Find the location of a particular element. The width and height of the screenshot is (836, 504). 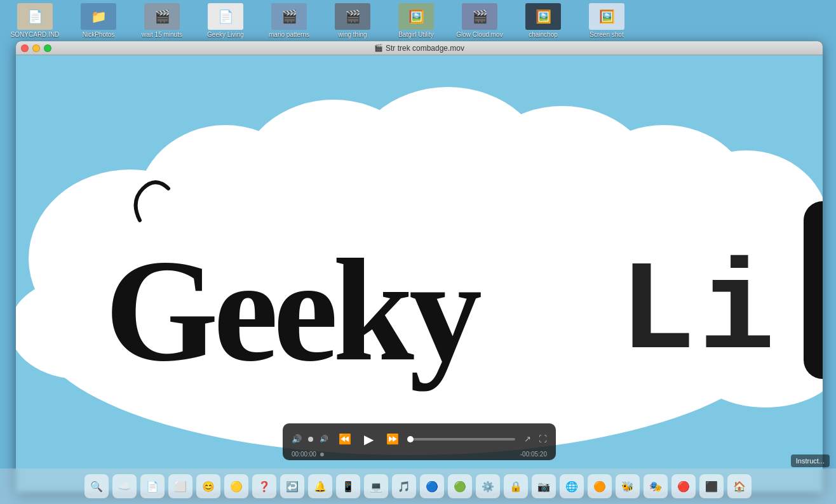

current-time-text: 00:00:00 is located at coordinates (304, 454).